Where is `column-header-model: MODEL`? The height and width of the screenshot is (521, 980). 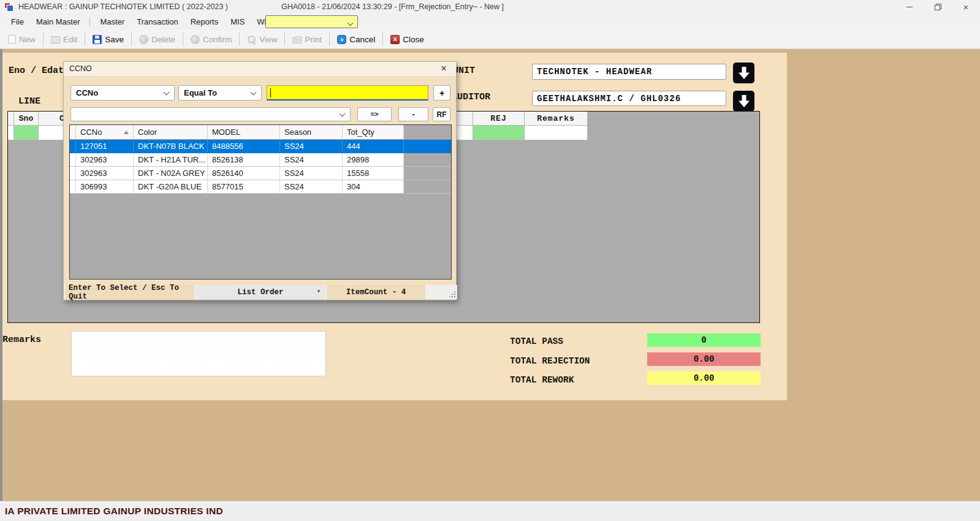
column-header-model: MODEL is located at coordinates (244, 132).